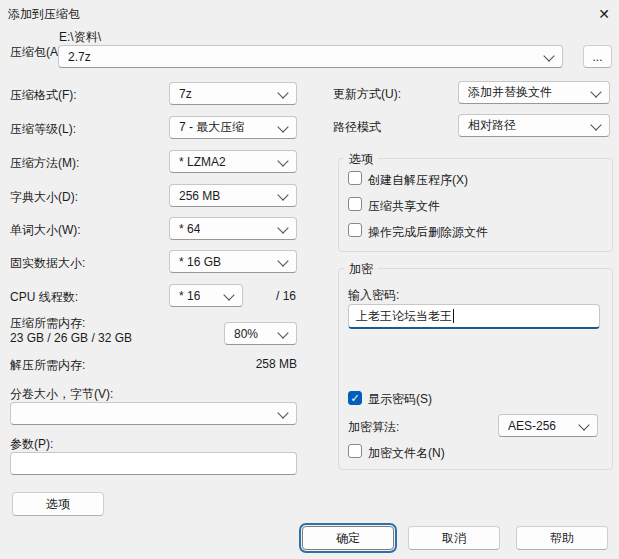 The width and height of the screenshot is (619, 559). Describe the element at coordinates (404, 206) in the screenshot. I see `compress-shared-files-label: 压缩共享文件` at that location.